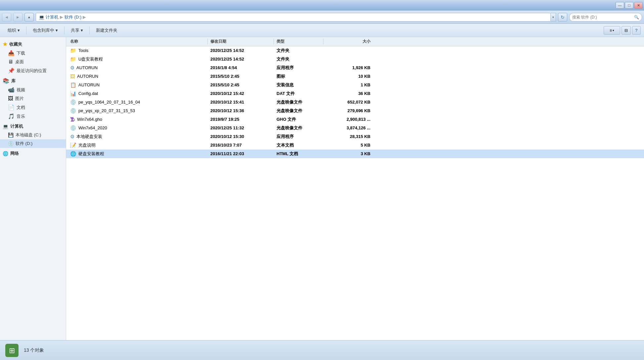  I want to click on sidebar-header-network: 🌐 网络, so click(33, 154).